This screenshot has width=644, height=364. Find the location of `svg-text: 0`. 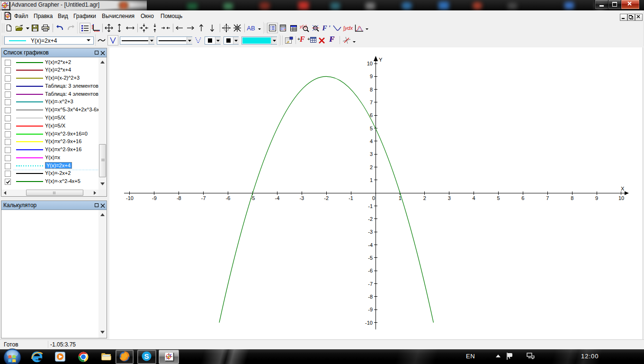

svg-text: 0 is located at coordinates (374, 198).